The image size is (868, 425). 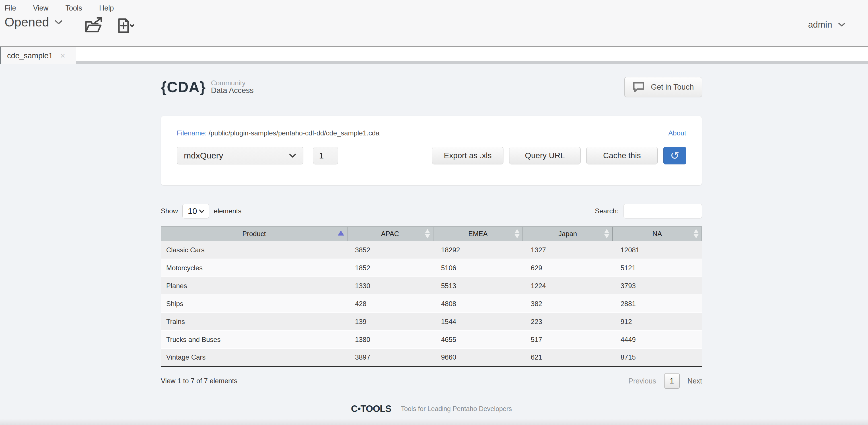 I want to click on table-row: Trains 139 1544 223 912, so click(x=431, y=322).